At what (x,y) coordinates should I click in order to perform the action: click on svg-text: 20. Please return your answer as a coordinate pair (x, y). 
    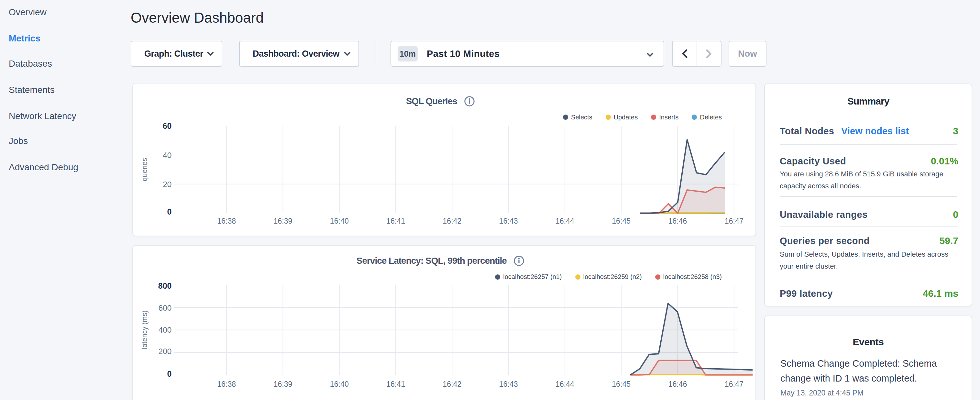
    Looking at the image, I should click on (167, 184).